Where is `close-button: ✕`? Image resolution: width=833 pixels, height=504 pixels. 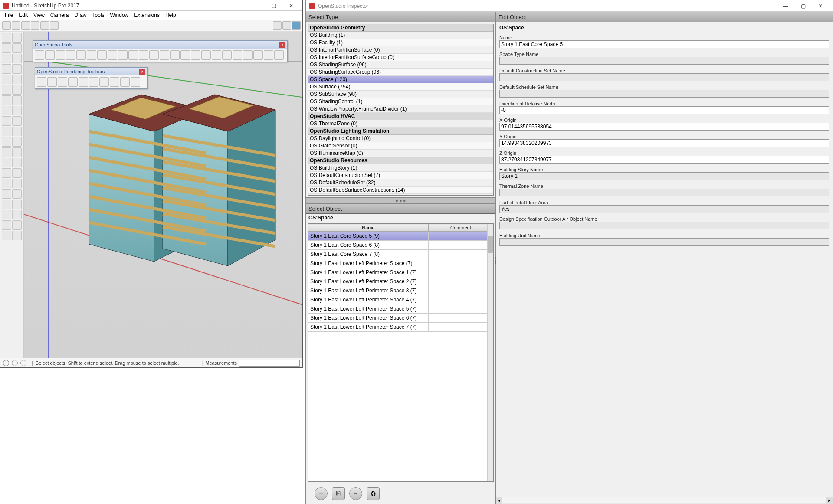 close-button: ✕ is located at coordinates (820, 6).